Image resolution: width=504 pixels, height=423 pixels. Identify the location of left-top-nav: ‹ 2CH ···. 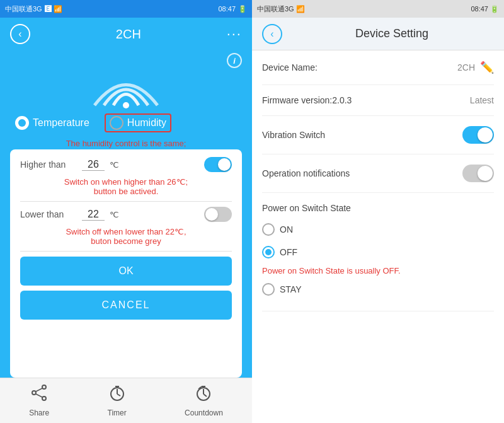
(126, 34).